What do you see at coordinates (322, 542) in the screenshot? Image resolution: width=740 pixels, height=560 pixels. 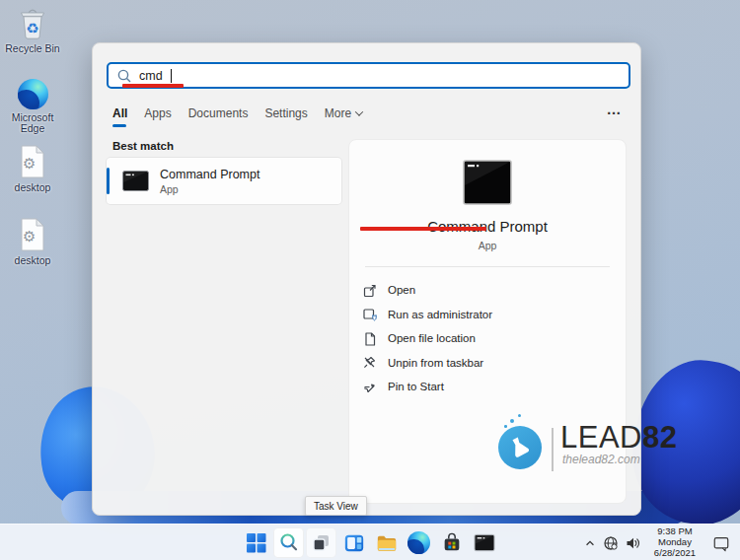 I see `task-view-icon` at bounding box center [322, 542].